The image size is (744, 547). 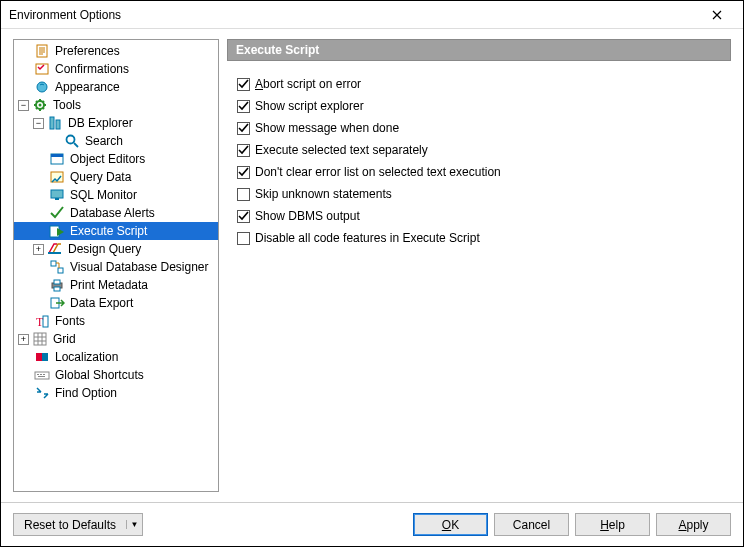 I want to click on option-exec-selected-separately: Execute selected text separately, so click(x=479, y=150).